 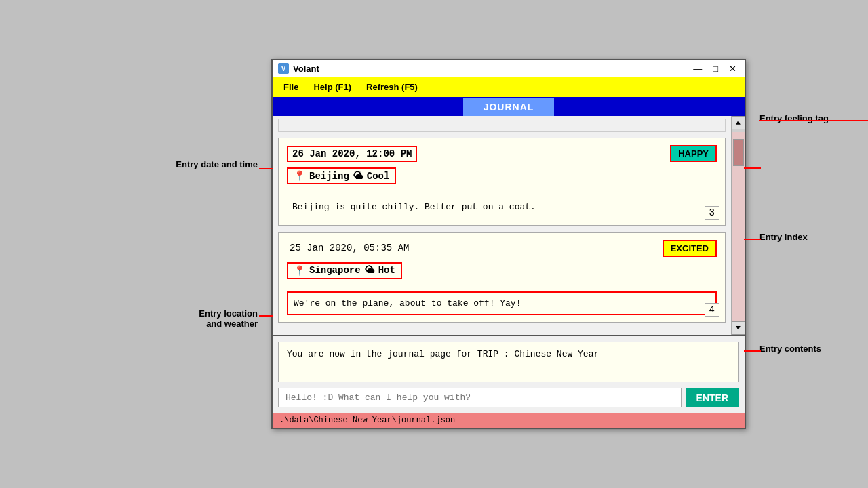 I want to click on arrow-index, so click(x=753, y=239).